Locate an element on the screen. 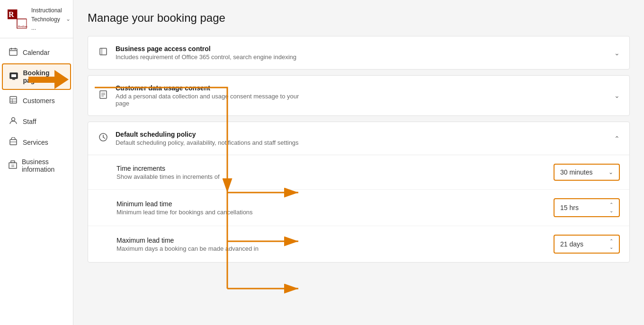 The image size is (644, 325). sidebar: R Redlands Instructional Technology ... … is located at coordinates (37, 163).